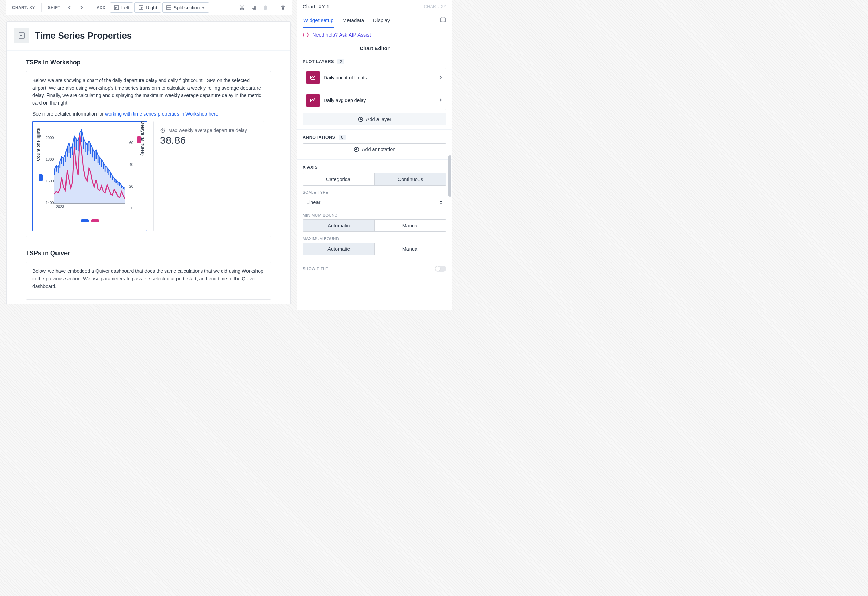 This screenshot has height=596, width=868. I want to click on add-right-button: Right, so click(148, 7).